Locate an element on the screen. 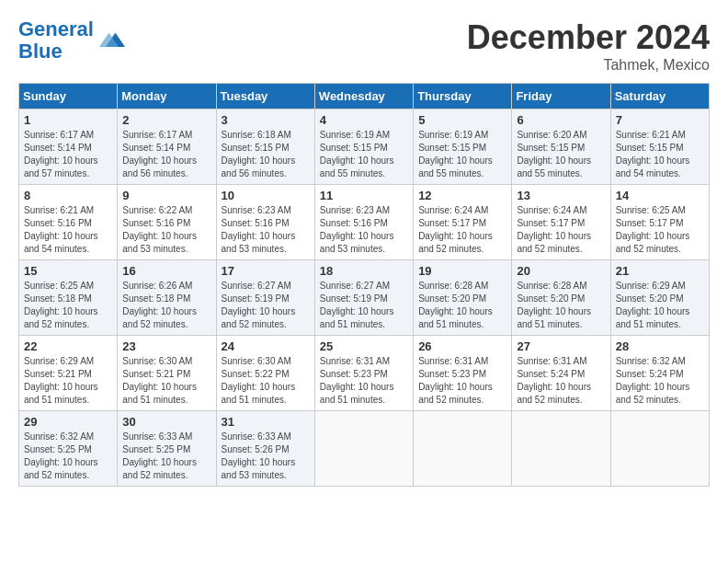 This screenshot has width=728, height=563. day-number: 3 is located at coordinates (266, 120).